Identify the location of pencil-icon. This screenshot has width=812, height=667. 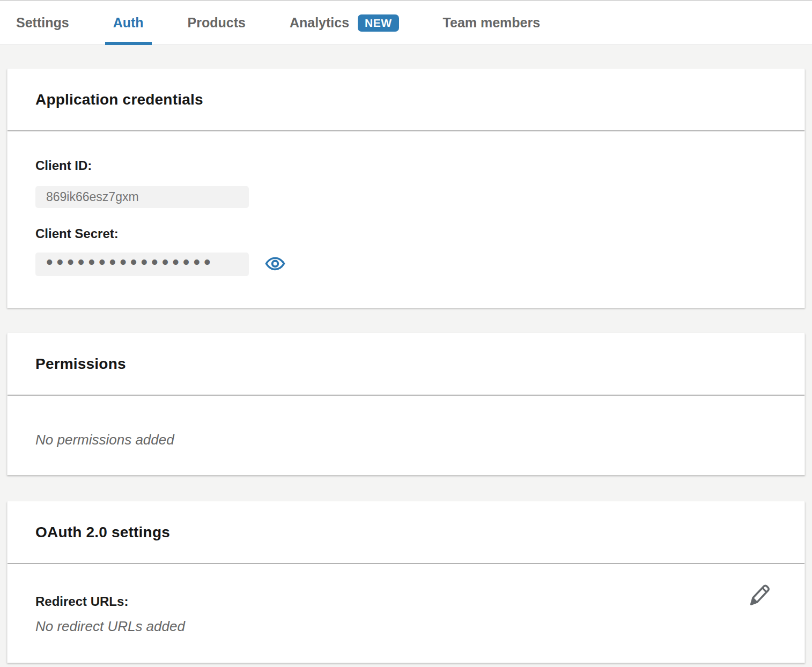
(759, 605).